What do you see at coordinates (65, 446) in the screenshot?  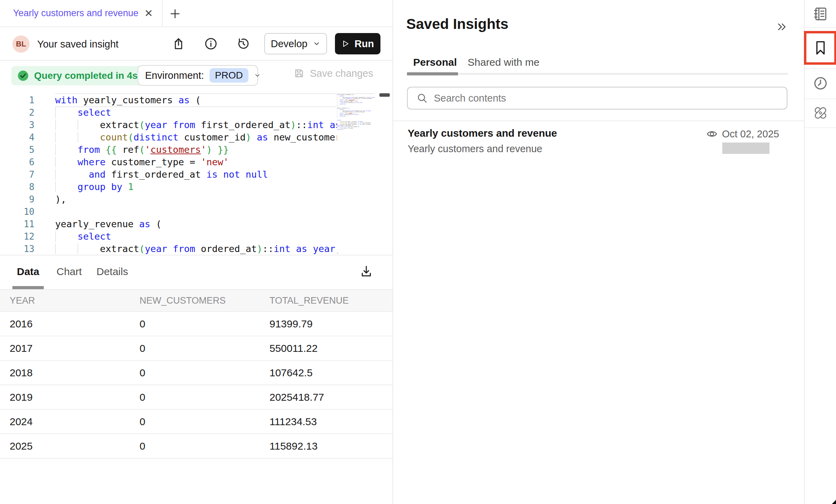 I see `table-cell: 2025` at bounding box center [65, 446].